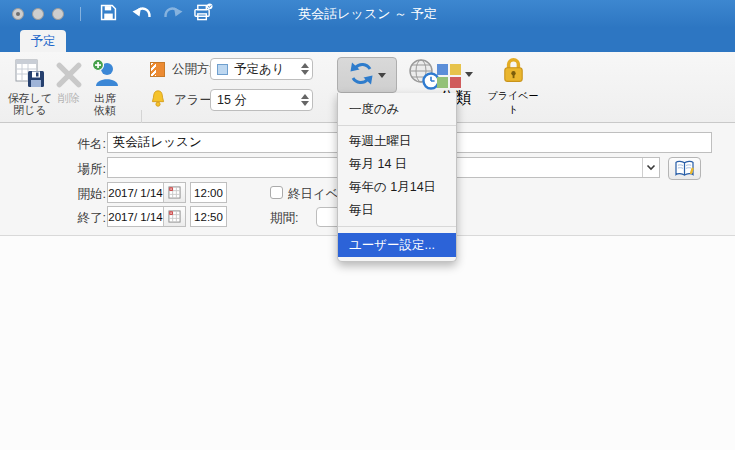  I want to click on start-date-picker-button, so click(174, 192).